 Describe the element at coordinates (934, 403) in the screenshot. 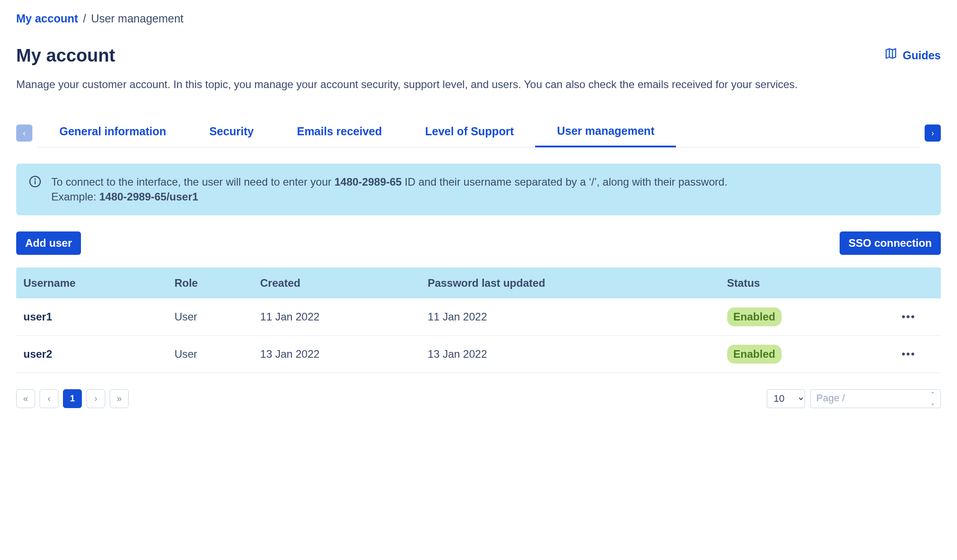

I see `chevron-down-icon: ⌄` at that location.